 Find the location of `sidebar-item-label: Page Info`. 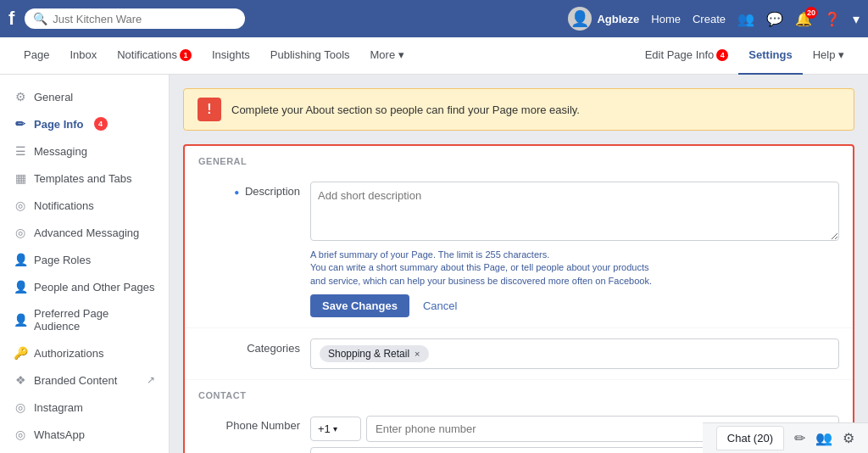

sidebar-item-label: Page Info is located at coordinates (59, 124).